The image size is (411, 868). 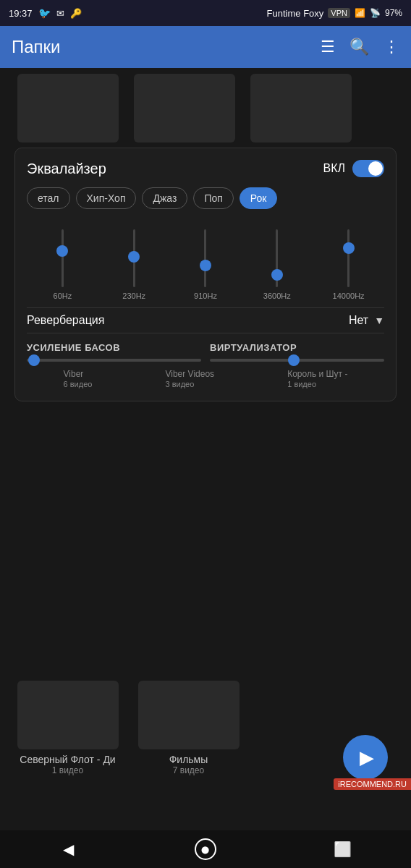 I want to click on folder-label-viber-videos: Viber Videos3 видео, so click(x=190, y=379).